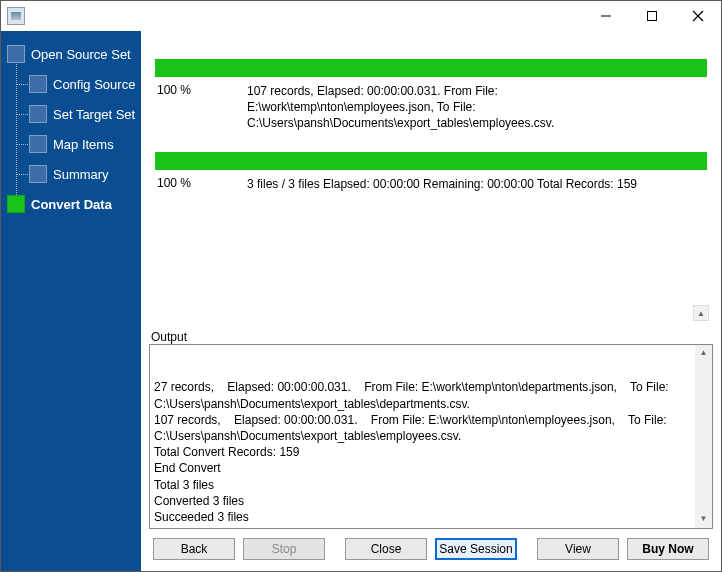 The width and height of the screenshot is (722, 572). I want to click on step-set-target-set: Set Target Set, so click(85, 114).